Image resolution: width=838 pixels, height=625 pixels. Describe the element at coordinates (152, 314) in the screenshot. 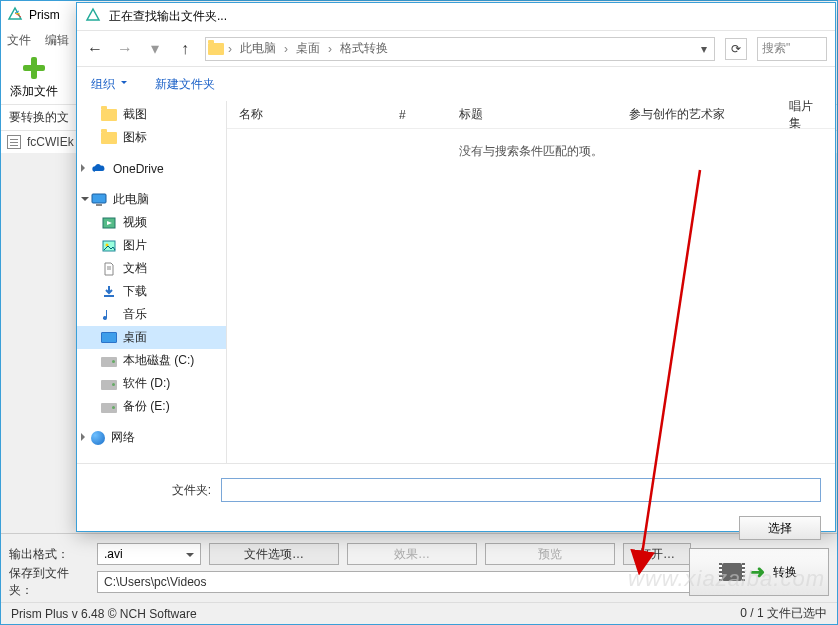

I see `tree-music: 音乐` at that location.